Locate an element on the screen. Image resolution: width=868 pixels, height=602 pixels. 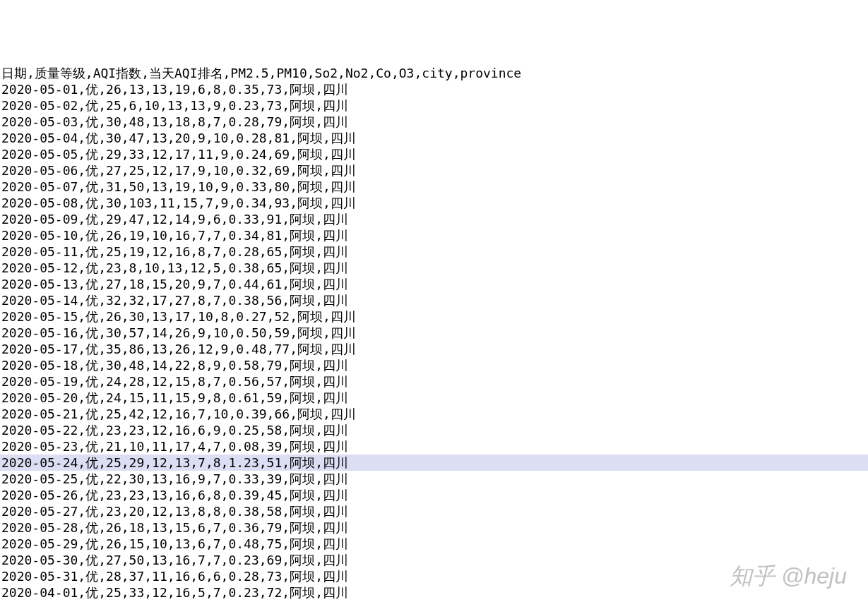
csv-data-line: 2020-05-06,优,27,25,12,17,9,10,0.32,69,阿坝… is located at coordinates (434, 171).